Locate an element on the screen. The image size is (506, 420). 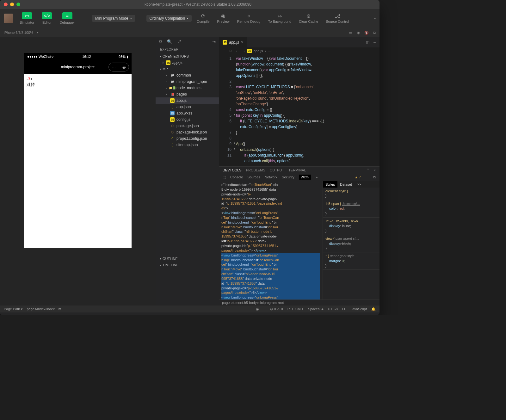
statusbar-more-icon: ⋯ is located at coordinates (264, 309).